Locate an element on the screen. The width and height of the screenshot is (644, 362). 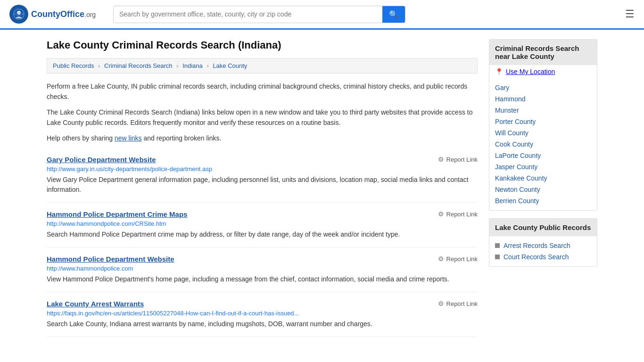
new-links-link: new links is located at coordinates (128, 138).